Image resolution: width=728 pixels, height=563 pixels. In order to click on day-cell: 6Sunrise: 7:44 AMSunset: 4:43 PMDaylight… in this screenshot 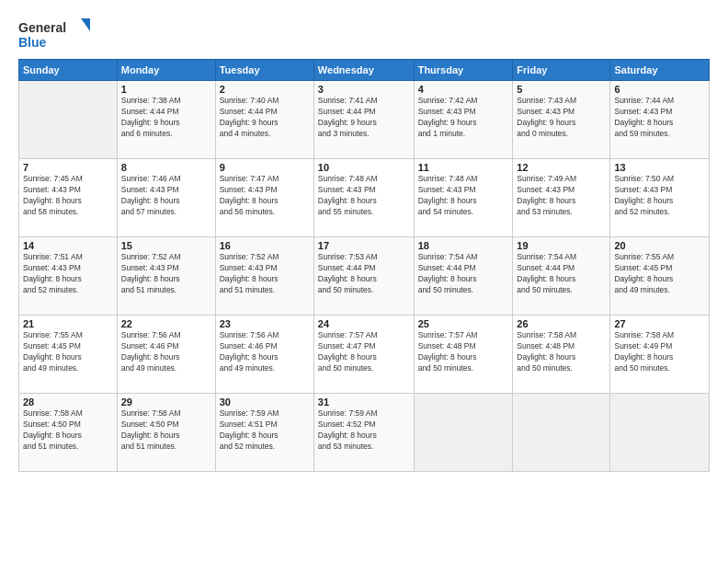, I will do `click(660, 120)`.